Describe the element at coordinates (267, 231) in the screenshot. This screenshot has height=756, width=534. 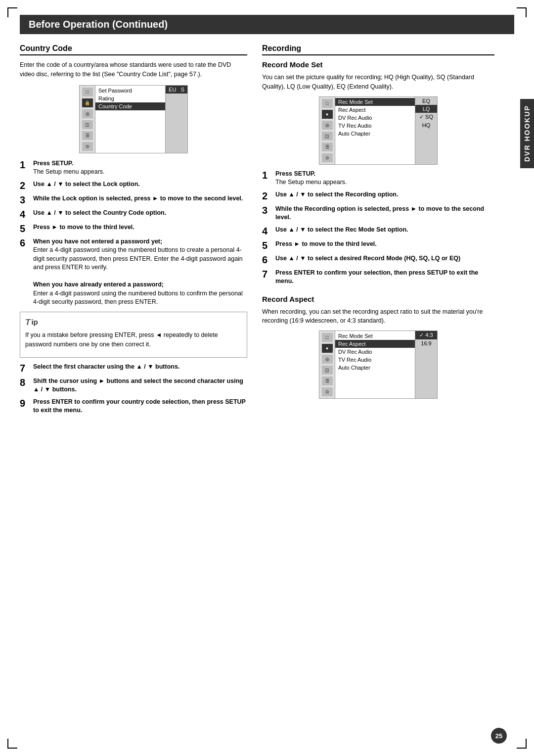
I see `rms-step-num-4: 4` at that location.